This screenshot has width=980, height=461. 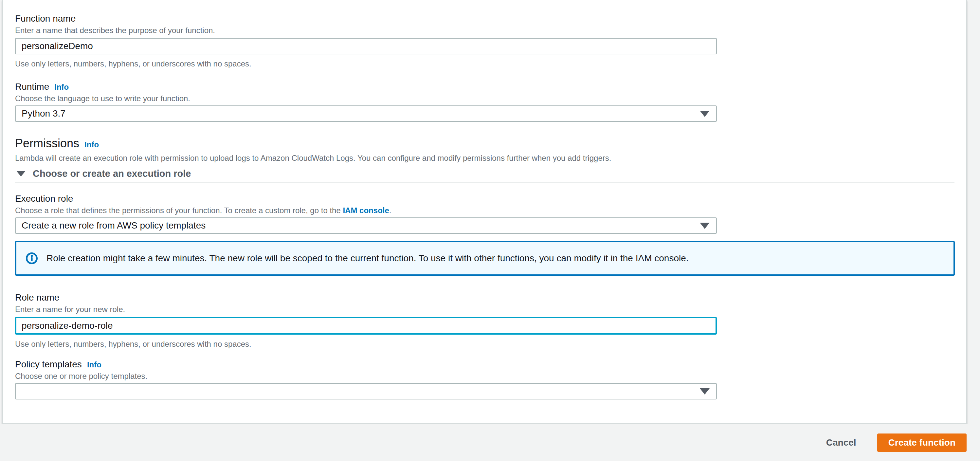 What do you see at coordinates (485, 365) in the screenshot?
I see `policy-templates-label-row: Policy templatesInfo` at bounding box center [485, 365].